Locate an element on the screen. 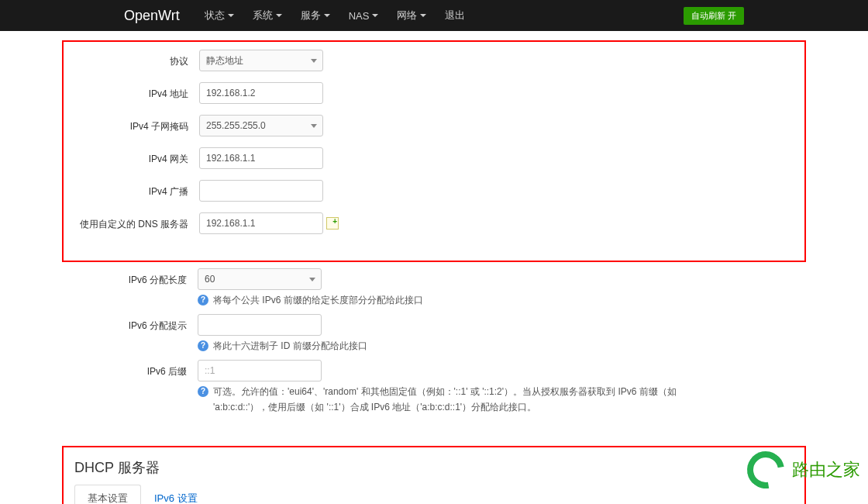 The height and width of the screenshot is (504, 868). tab-basic: 基本设置 is located at coordinates (108, 495).